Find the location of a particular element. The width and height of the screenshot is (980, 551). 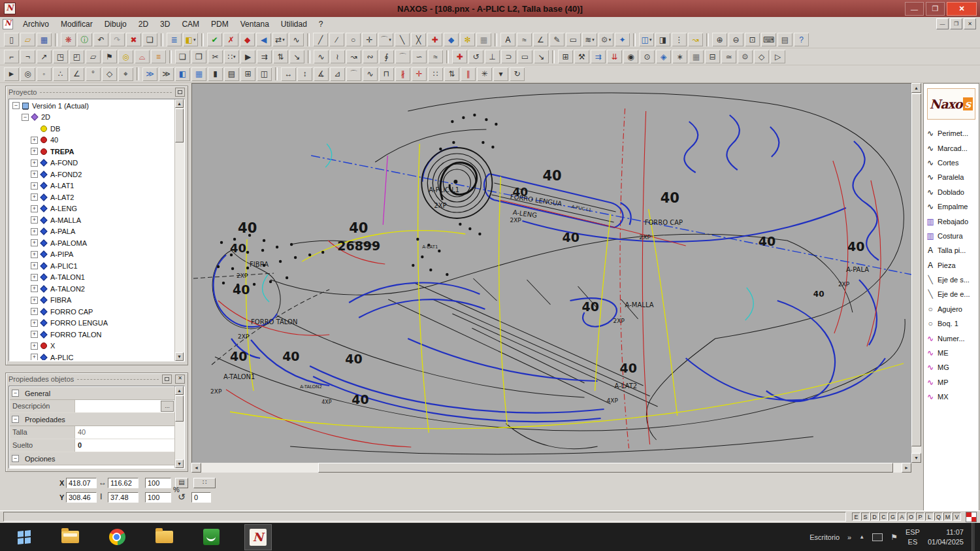

prev-icon: ◀ is located at coordinates (264, 39).